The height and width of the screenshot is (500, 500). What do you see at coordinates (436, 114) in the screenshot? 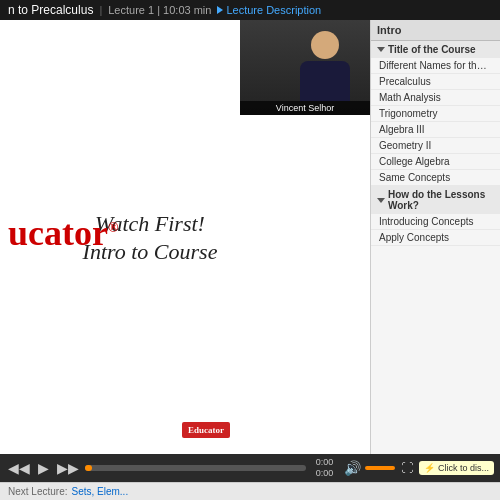
I see `outline-item: Trigonometry` at bounding box center [436, 114].